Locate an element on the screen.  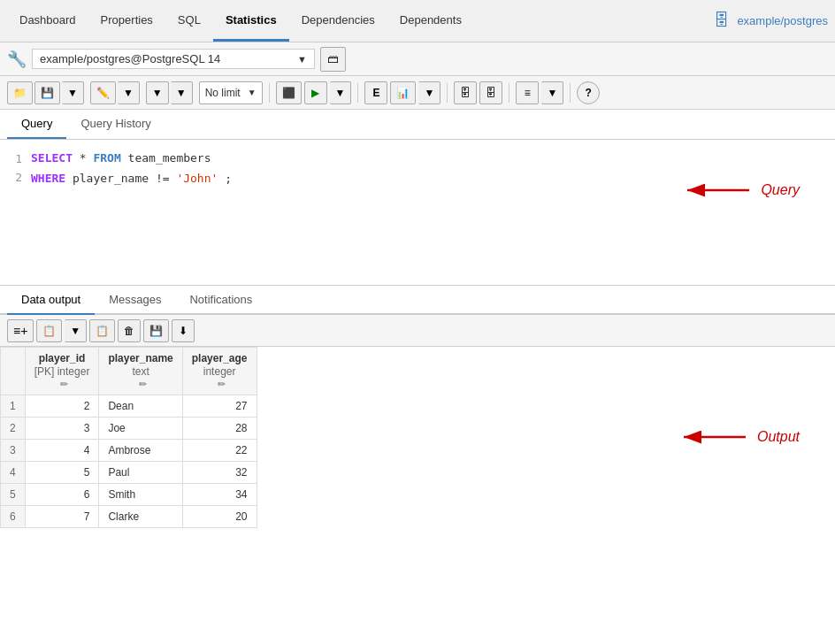
table-row: 67Clarke20 is located at coordinates (129, 517).